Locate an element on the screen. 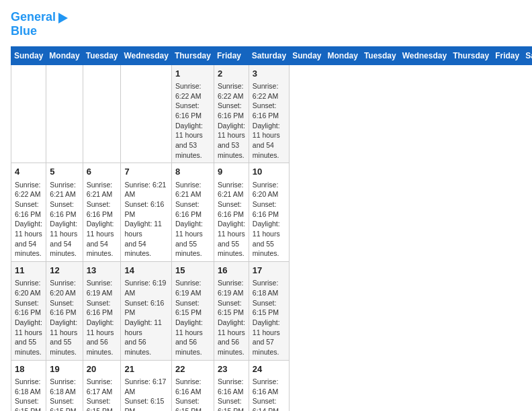 This screenshot has width=532, height=411. logo-blue: Blue is located at coordinates (39, 31).